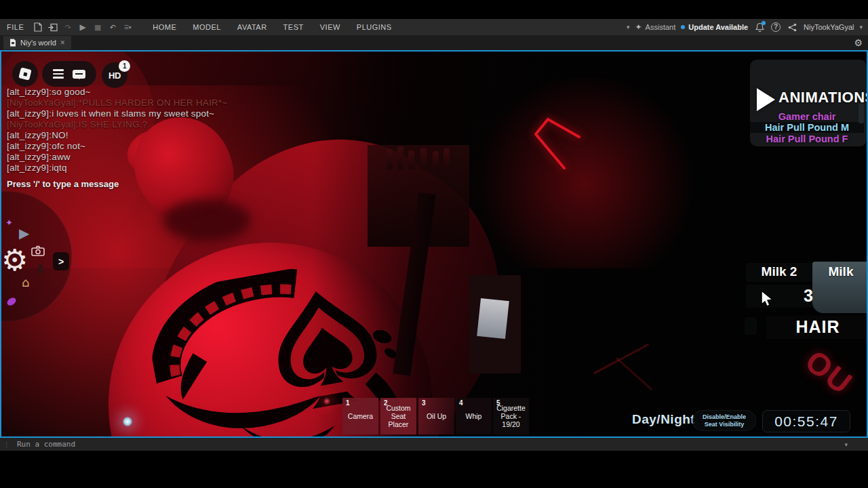 The image size is (868, 488). What do you see at coordinates (473, 416) in the screenshot?
I see `slot-label: Whip` at bounding box center [473, 416].